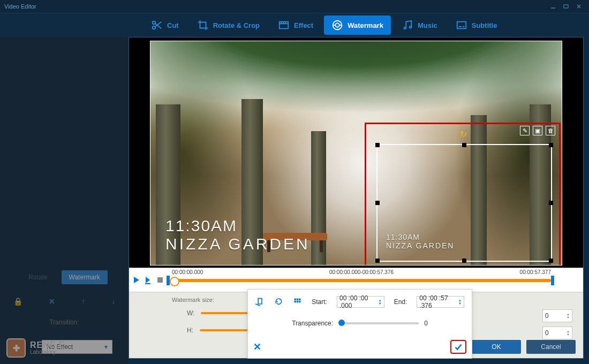 This screenshot has width=589, height=364. I want to click on height-label: H:, so click(190, 330).